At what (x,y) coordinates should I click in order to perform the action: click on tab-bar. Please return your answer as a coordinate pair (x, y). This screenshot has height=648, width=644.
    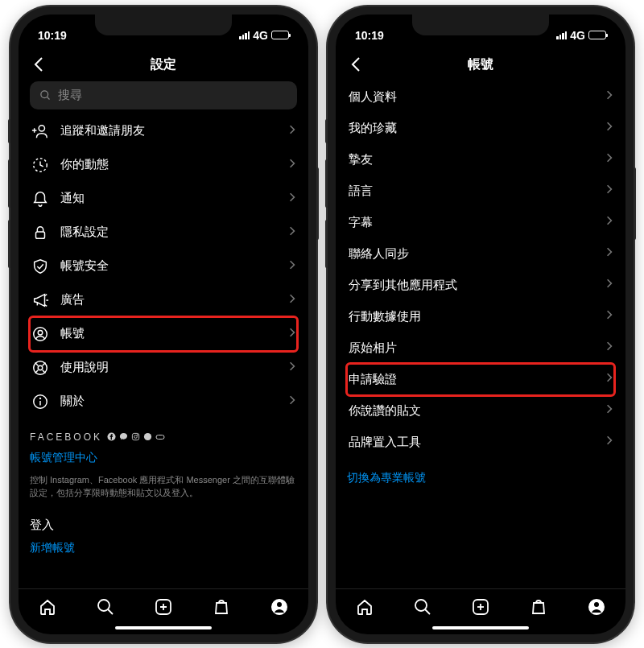
    Looking at the image, I should click on (163, 605).